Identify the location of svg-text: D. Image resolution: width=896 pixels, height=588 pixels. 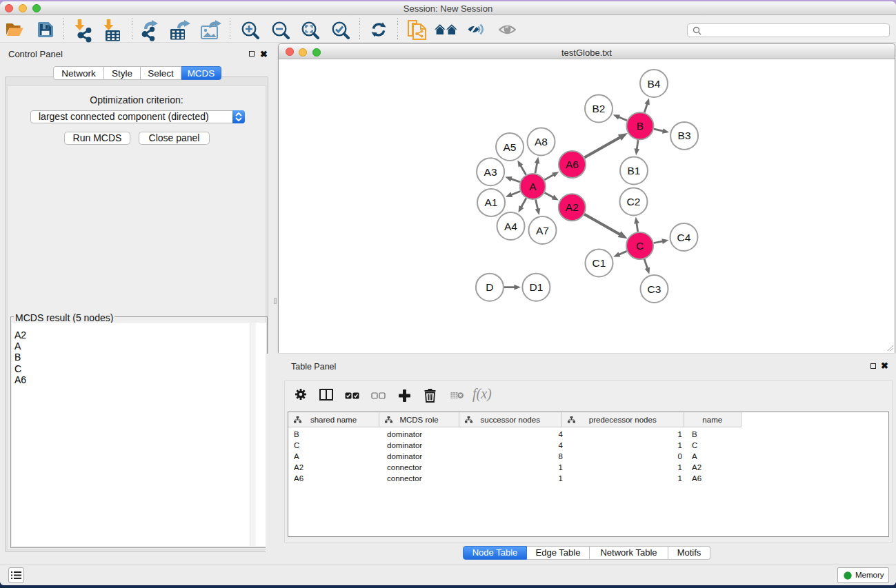
(490, 287).